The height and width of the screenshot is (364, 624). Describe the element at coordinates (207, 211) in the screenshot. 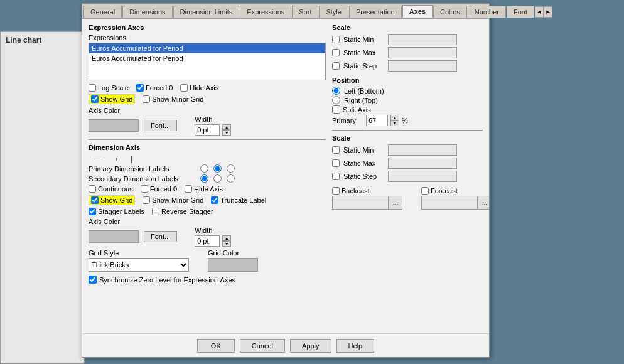

I see `stagger-row: Stagger Labels Reverse Stagger` at that location.